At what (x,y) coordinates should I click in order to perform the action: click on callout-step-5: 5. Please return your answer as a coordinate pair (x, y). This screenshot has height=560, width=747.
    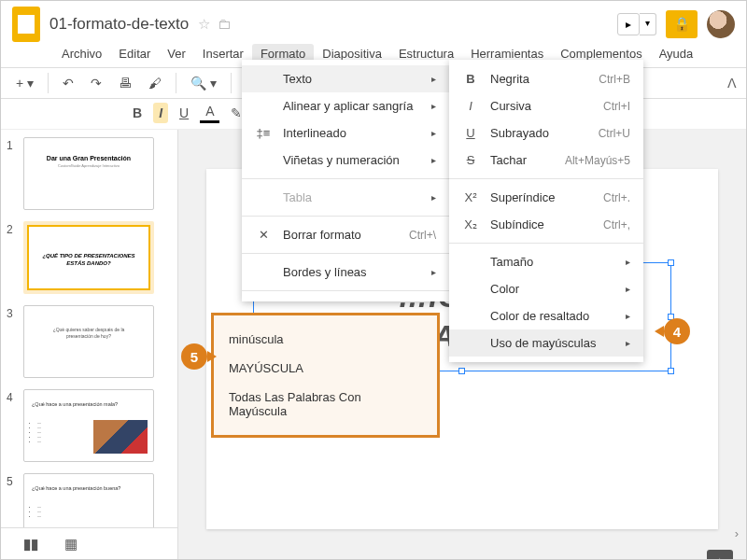
    Looking at the image, I should click on (194, 357).